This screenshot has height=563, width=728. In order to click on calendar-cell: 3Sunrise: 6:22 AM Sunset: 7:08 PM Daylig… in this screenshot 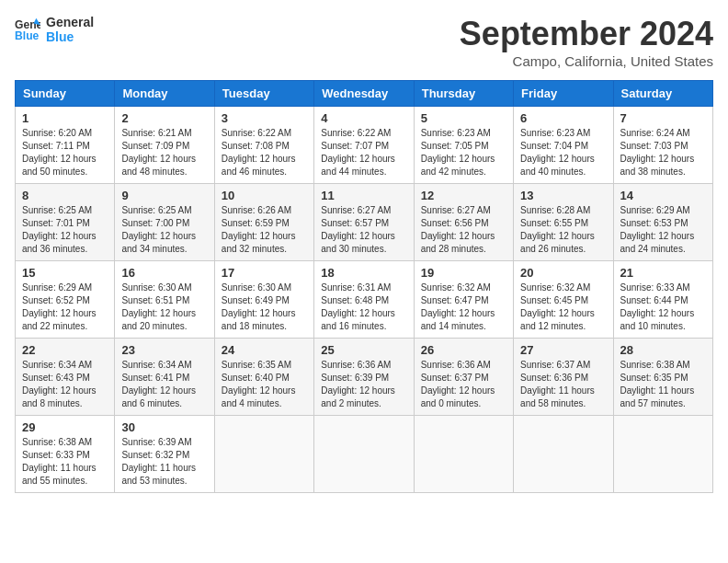, I will do `click(264, 145)`.